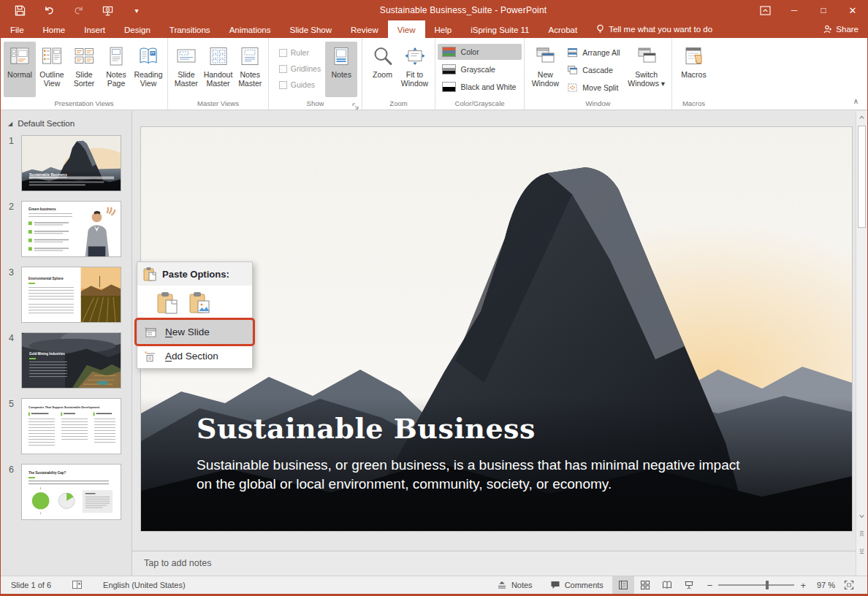 This screenshot has height=596, width=868. What do you see at coordinates (655, 29) in the screenshot?
I see `tell-me-box: Tell me what you want to do` at bounding box center [655, 29].